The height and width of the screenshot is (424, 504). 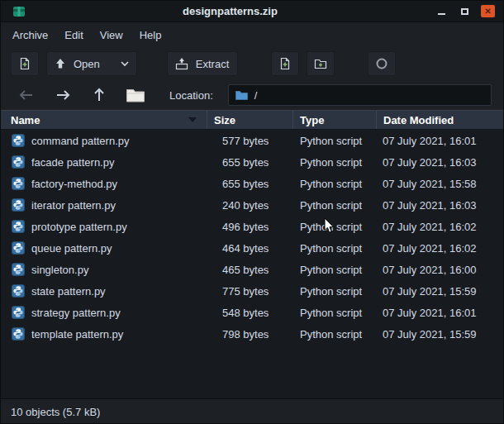 I want to click on location-bar: Location: /, so click(x=252, y=95).